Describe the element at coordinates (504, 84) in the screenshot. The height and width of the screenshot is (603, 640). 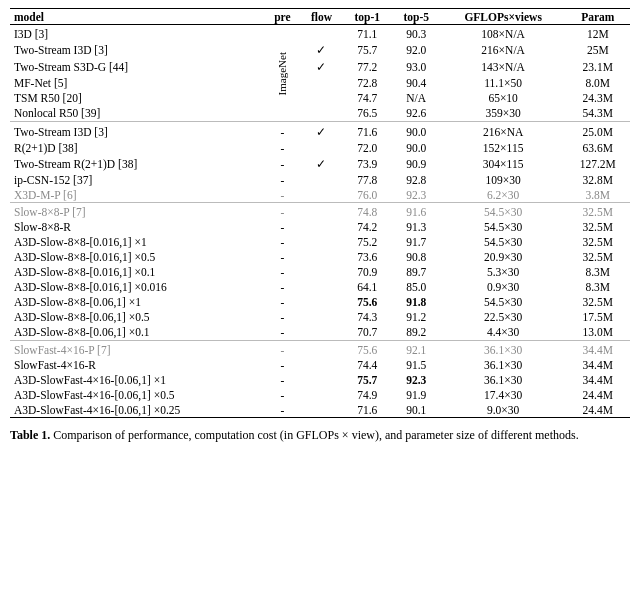
I see `gflops-cell: 11.1×50` at that location.